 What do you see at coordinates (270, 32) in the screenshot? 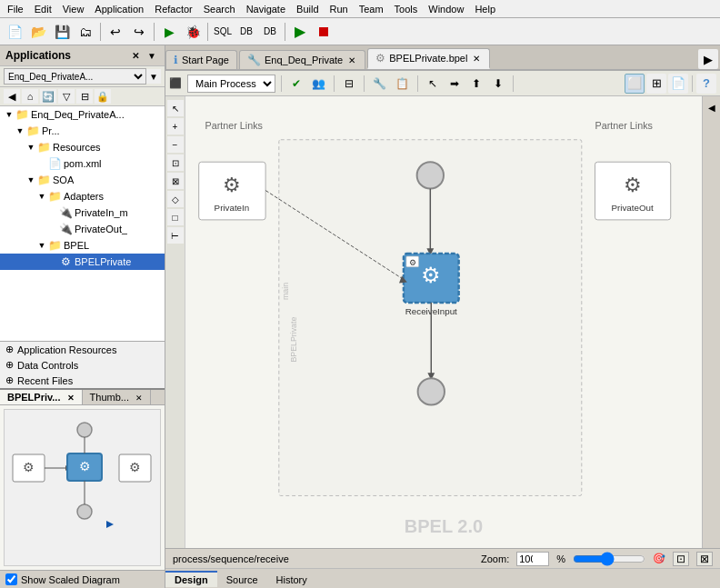
I see `db2-btn: DB` at bounding box center [270, 32].